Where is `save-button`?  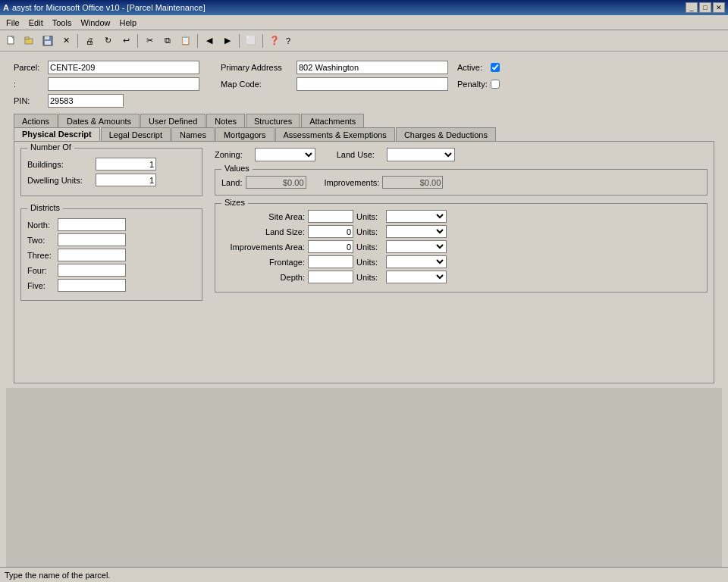
save-button is located at coordinates (48, 41).